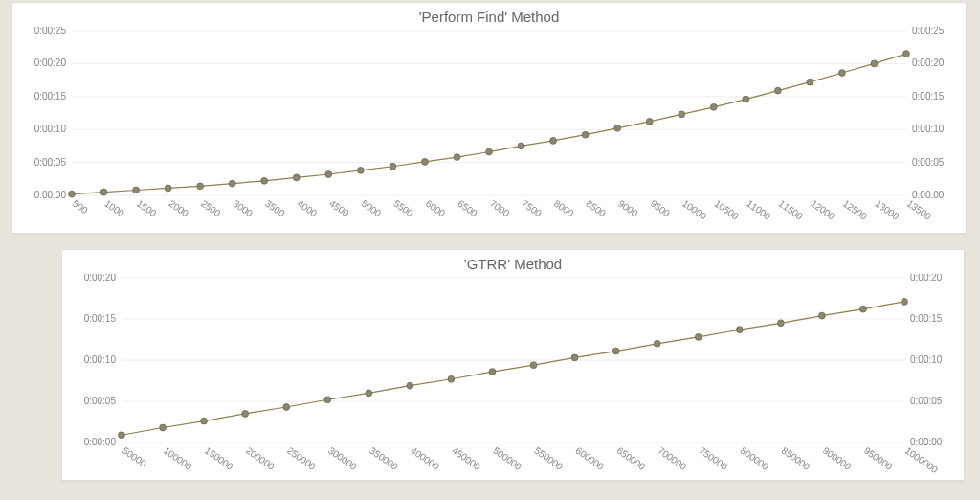 This screenshot has height=500, width=980. Describe the element at coordinates (590, 459) in the screenshot. I see `svg-text: 600000` at that location.